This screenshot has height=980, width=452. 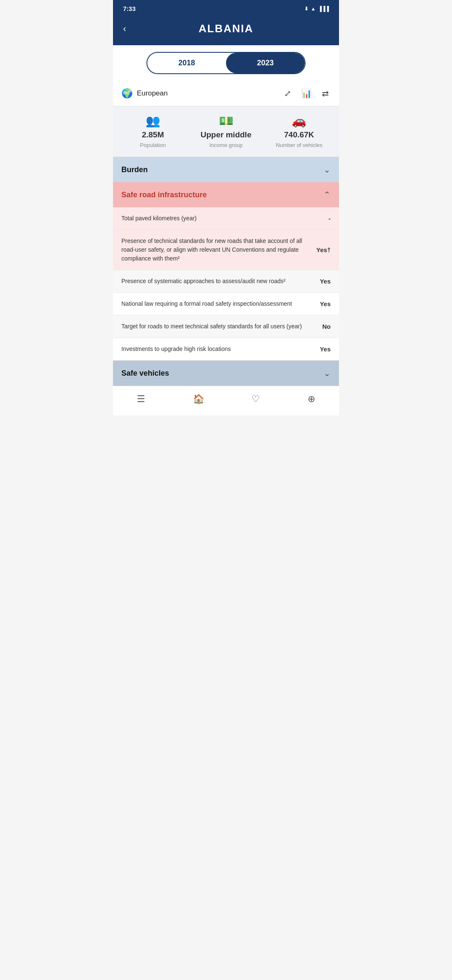 What do you see at coordinates (226, 121) in the screenshot?
I see `income-icon: 💵` at bounding box center [226, 121].